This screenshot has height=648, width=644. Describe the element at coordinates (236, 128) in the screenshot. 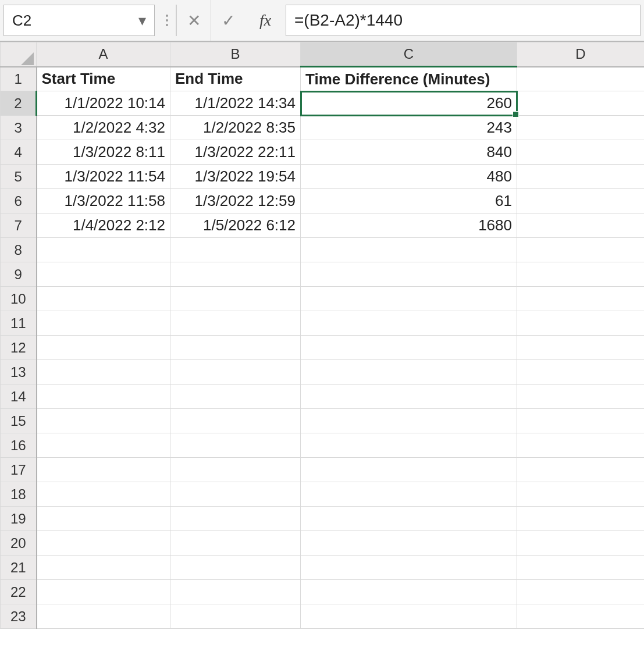

I see `cell-B3: 1/2/2022 8:35` at that location.